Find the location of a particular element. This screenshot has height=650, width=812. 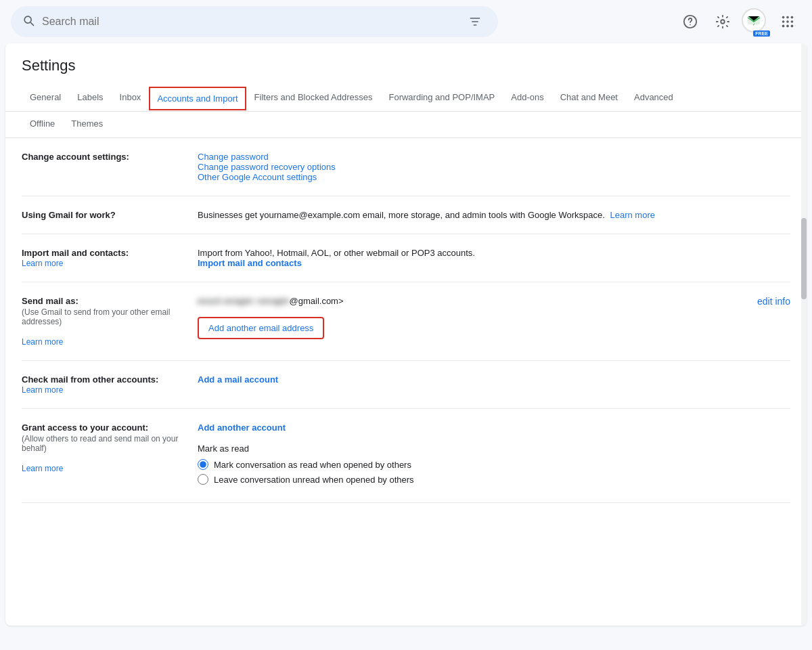

import-mail-row: Import mail and contacts: Learn more Imp… is located at coordinates (406, 259).